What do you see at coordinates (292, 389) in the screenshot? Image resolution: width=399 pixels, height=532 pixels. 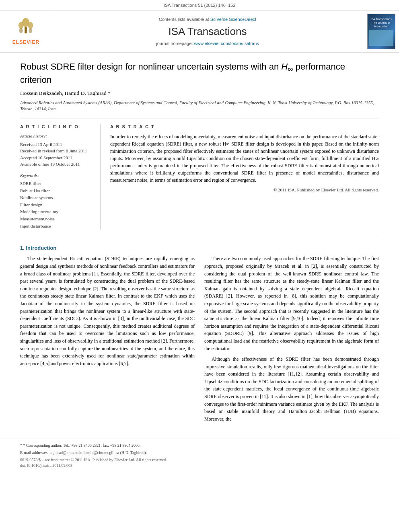 I see `intro-r2: Although the effectiveness of the SDRE f…` at bounding box center [292, 389].